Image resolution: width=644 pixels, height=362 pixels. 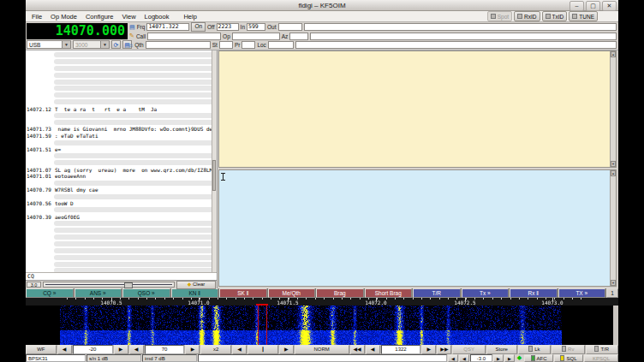 I want to click on in-field: 599, so click(x=256, y=27).